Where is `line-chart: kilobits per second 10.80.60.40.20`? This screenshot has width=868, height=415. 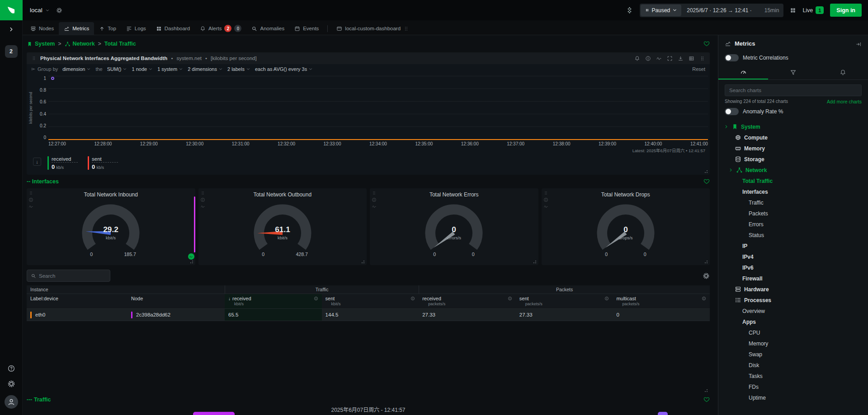
line-chart: kilobits per second 10.80.60.40.20 is located at coordinates (368, 107).